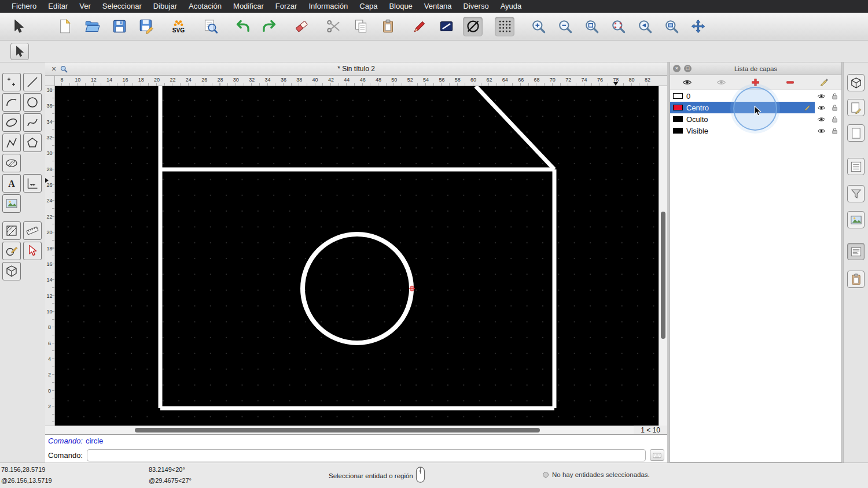 This screenshot has width=868, height=488. What do you see at coordinates (538, 27) in the screenshot?
I see `zoom-in-button` at bounding box center [538, 27].